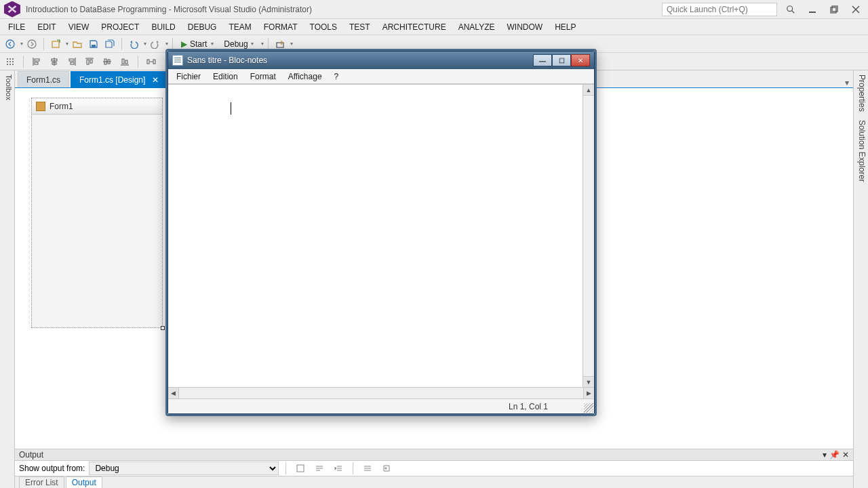 Image resolution: width=868 pixels, height=488 pixels. I want to click on menu-edit: EDIT, so click(46, 27).